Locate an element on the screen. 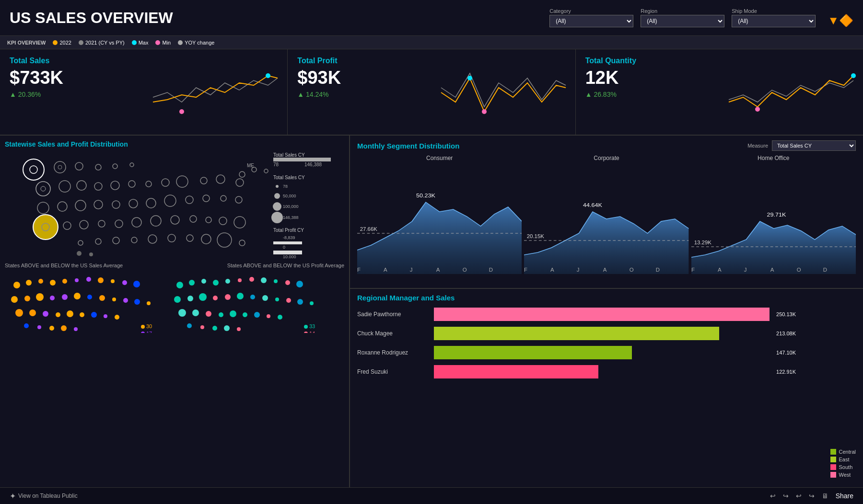 This screenshot has width=863, height=504. corporate-title: Corporate is located at coordinates (606, 158).